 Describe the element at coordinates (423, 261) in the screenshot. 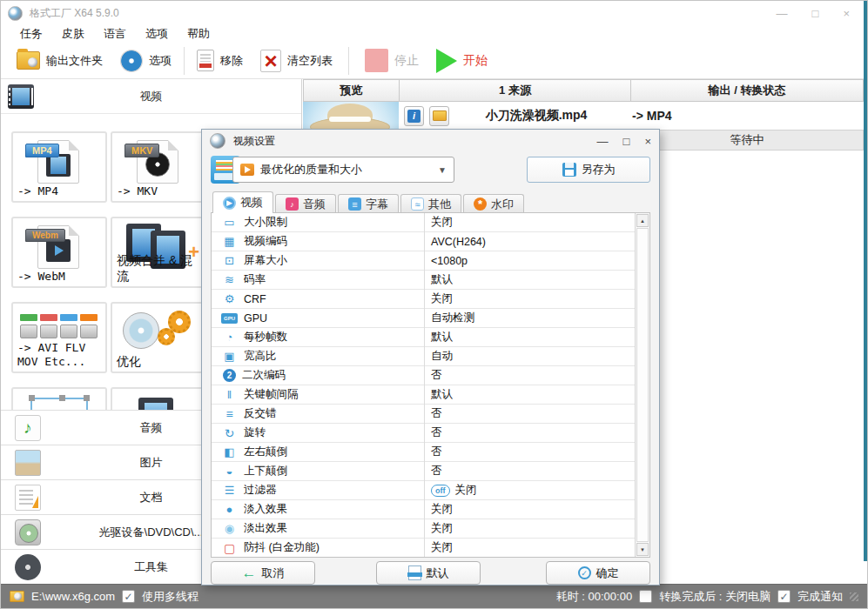

I see `settings-row: ⊡屏幕大小<1080p` at that location.